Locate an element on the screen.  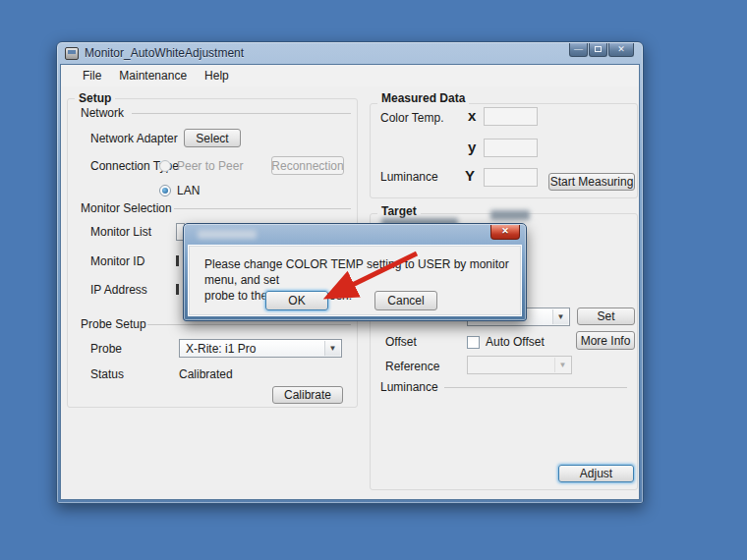
target-luminance-divider is located at coordinates (536, 387).